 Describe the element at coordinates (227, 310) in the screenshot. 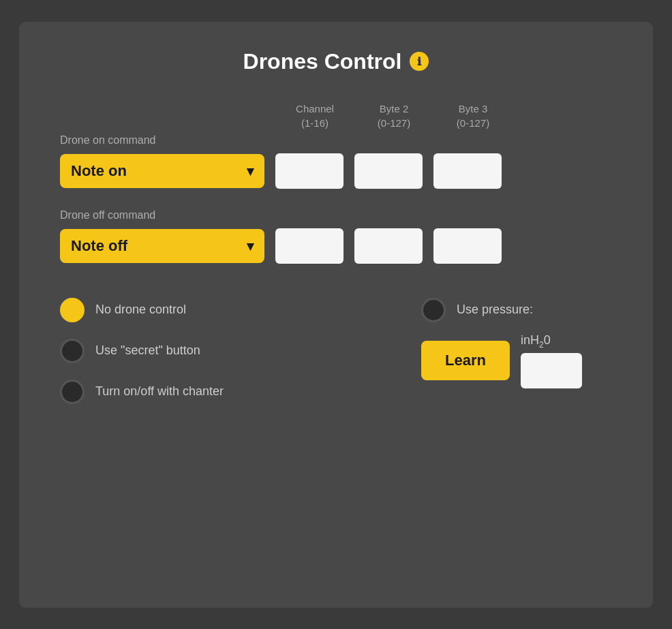

I see `radio-no-drone: No drone control` at that location.